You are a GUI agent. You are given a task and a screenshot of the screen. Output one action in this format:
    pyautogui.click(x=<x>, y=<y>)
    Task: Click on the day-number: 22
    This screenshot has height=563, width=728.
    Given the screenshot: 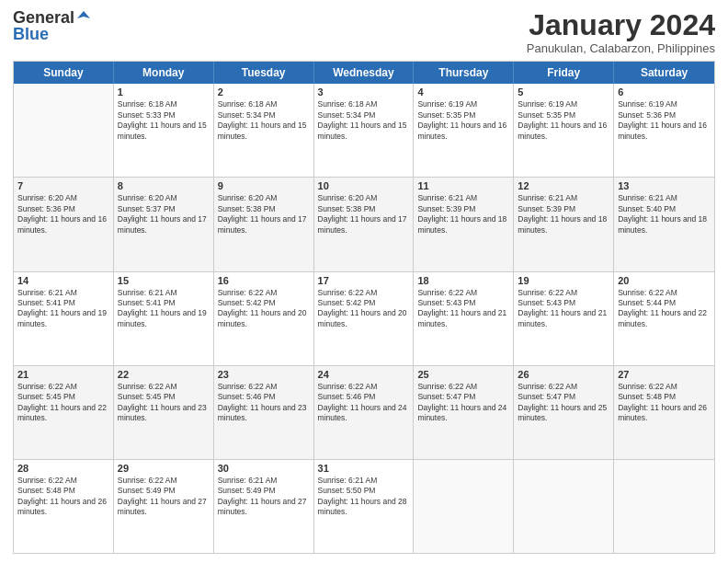 What is the action you would take?
    pyautogui.click(x=164, y=374)
    